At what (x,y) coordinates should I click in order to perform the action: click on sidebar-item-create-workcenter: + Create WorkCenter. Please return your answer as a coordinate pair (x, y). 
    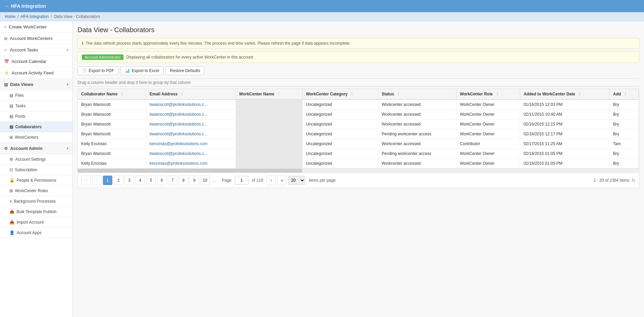
    Looking at the image, I should click on (36, 27).